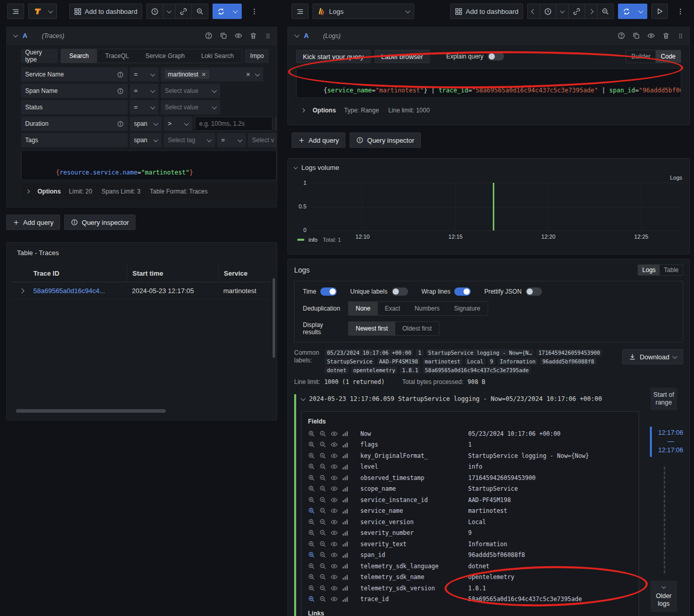 This screenshot has width=694, height=616. Describe the element at coordinates (671, 270) in the screenshot. I see `view-toggle-option: Table` at that location.